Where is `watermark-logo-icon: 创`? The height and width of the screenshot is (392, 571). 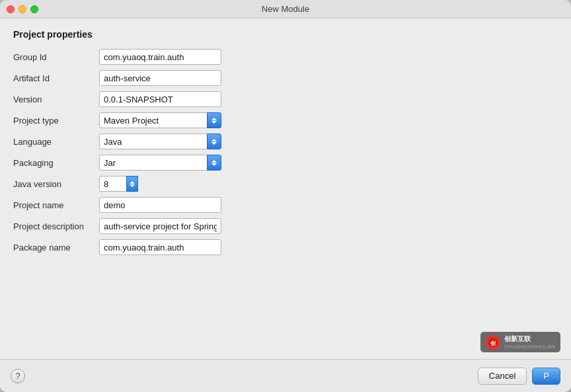 watermark-logo-icon: 创 is located at coordinates (493, 342).